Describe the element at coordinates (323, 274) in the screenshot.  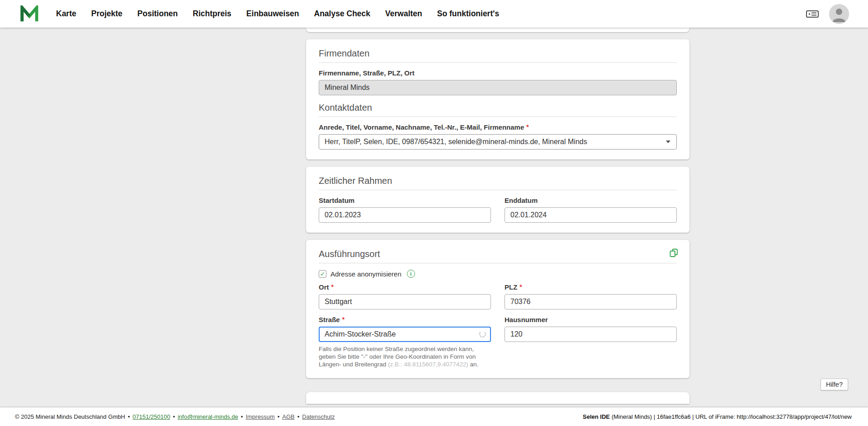
I see `anonymize-checkbox: ✓` at that location.